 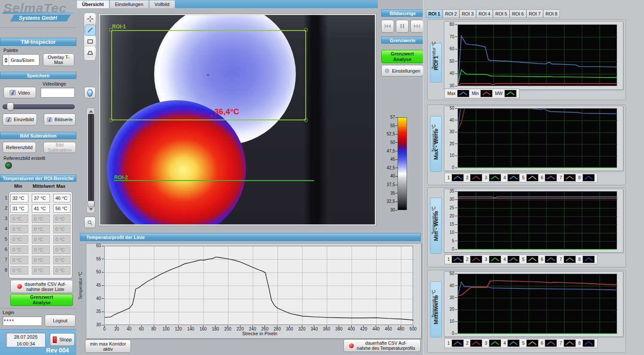 I want to click on mittelwerte-legend-item-6: 6, so click(x=549, y=343).